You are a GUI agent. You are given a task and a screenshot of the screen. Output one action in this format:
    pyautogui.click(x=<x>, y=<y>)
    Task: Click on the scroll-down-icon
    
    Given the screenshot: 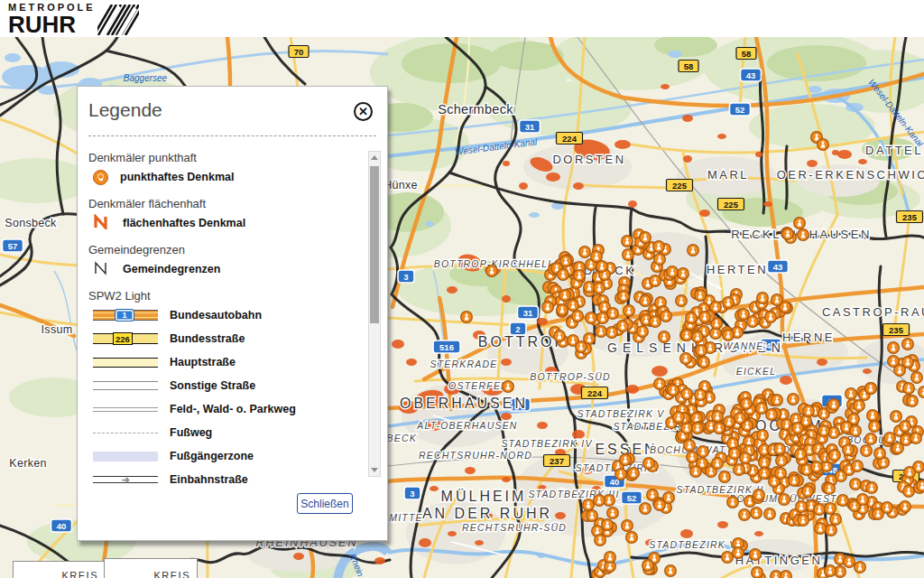 What is the action you would take?
    pyautogui.click(x=374, y=470)
    